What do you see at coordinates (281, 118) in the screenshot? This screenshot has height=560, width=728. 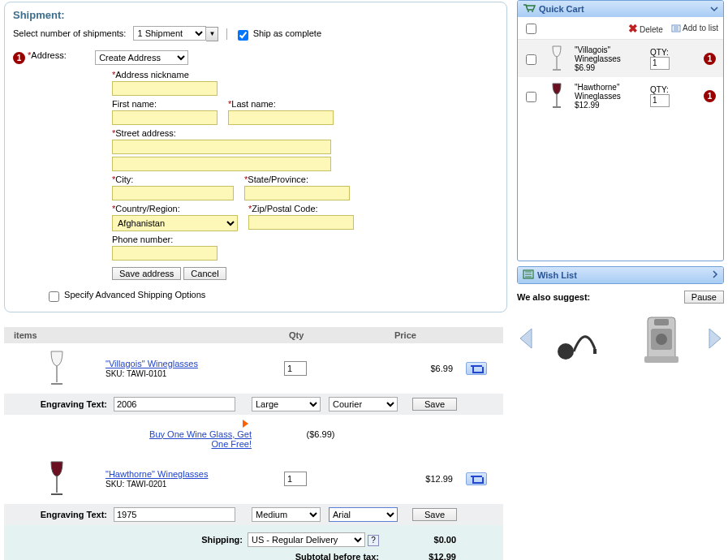 I see `last-name-input` at bounding box center [281, 118].